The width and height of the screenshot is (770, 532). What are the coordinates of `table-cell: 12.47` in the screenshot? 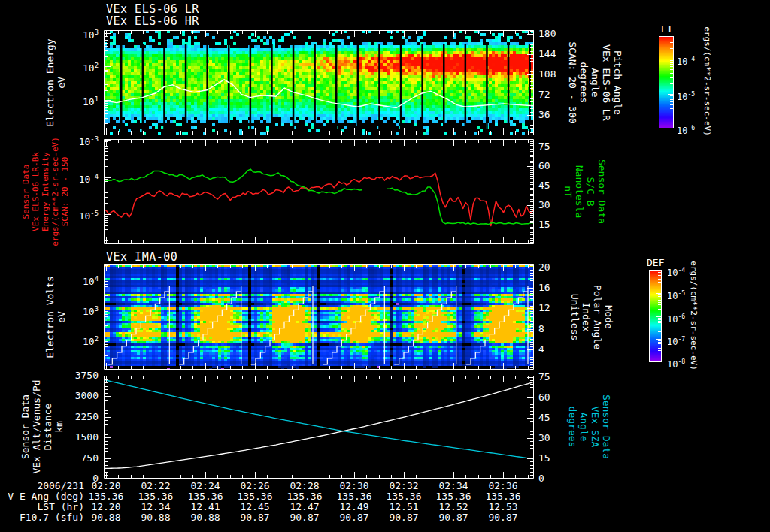 It's located at (305, 506).